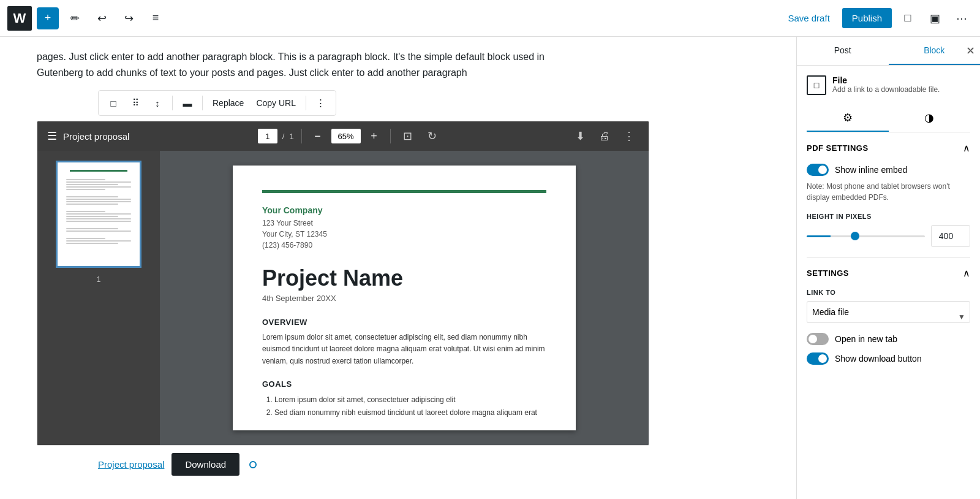 This screenshot has width=980, height=499. What do you see at coordinates (838, 148) in the screenshot?
I see `pdf-settings-title: PDF settings` at bounding box center [838, 148].